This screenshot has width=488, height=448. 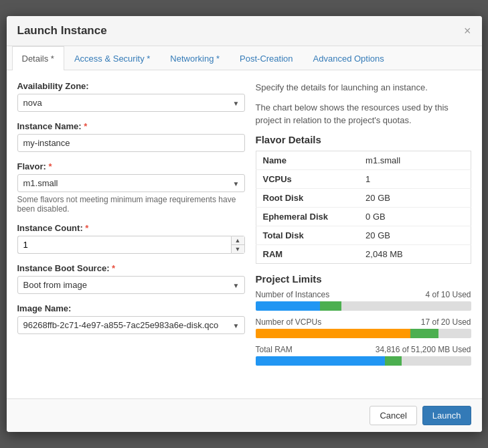 I want to click on availability-zone-group: Availability Zone: nova, so click(x=131, y=96).